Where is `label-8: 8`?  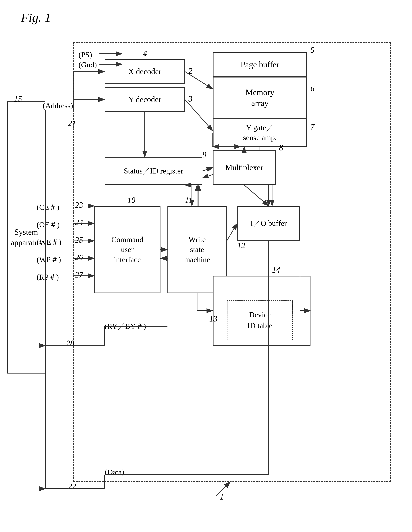
label-8: 8 is located at coordinates (281, 148).